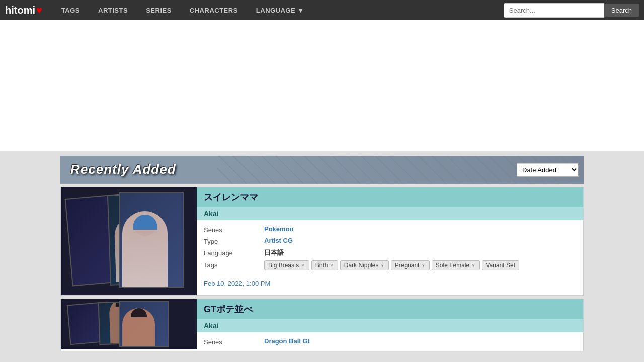  What do you see at coordinates (145, 249) in the screenshot?
I see `char-body` at bounding box center [145, 249].